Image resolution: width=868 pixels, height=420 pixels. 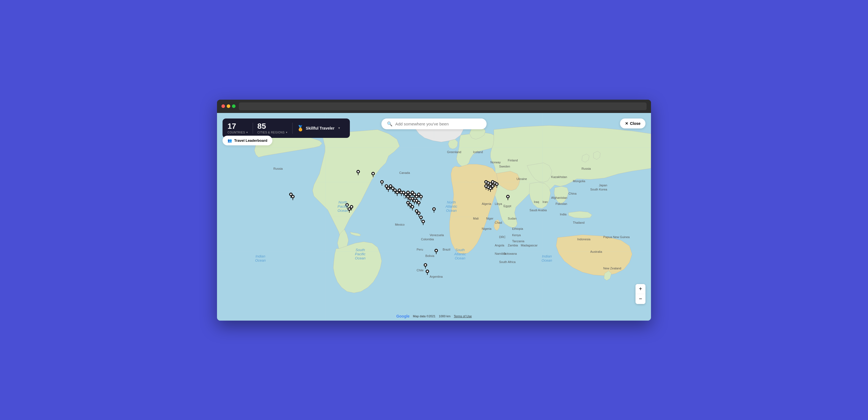 What do you see at coordinates (403, 316) in the screenshot?
I see `google-logo: Google` at bounding box center [403, 316].